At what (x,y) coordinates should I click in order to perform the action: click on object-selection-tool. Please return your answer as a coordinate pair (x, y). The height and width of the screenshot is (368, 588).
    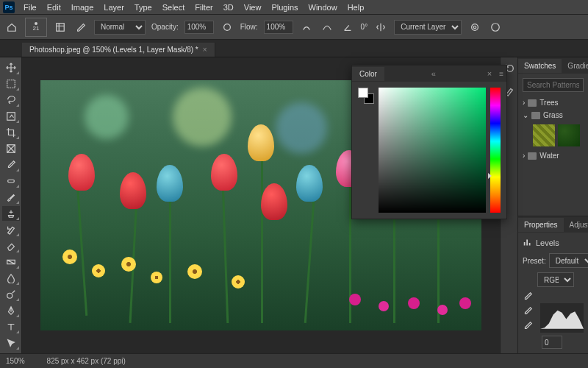
    Looking at the image, I should click on (11, 116).